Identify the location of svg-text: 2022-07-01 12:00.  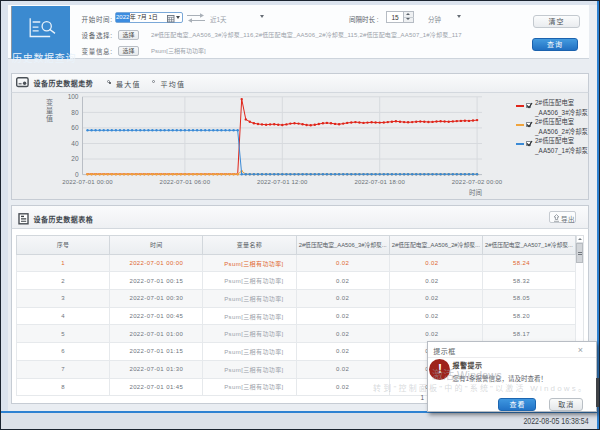
(282, 182).